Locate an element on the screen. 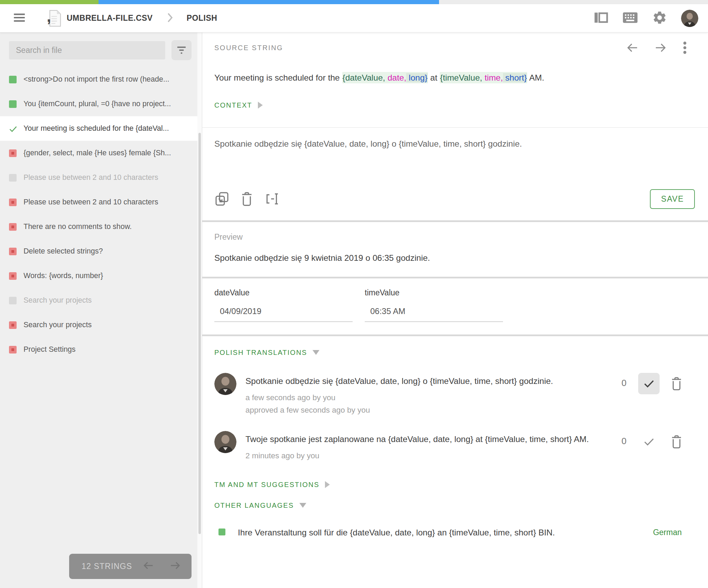 This screenshot has width=708, height=588. menu-icon is located at coordinates (19, 18).